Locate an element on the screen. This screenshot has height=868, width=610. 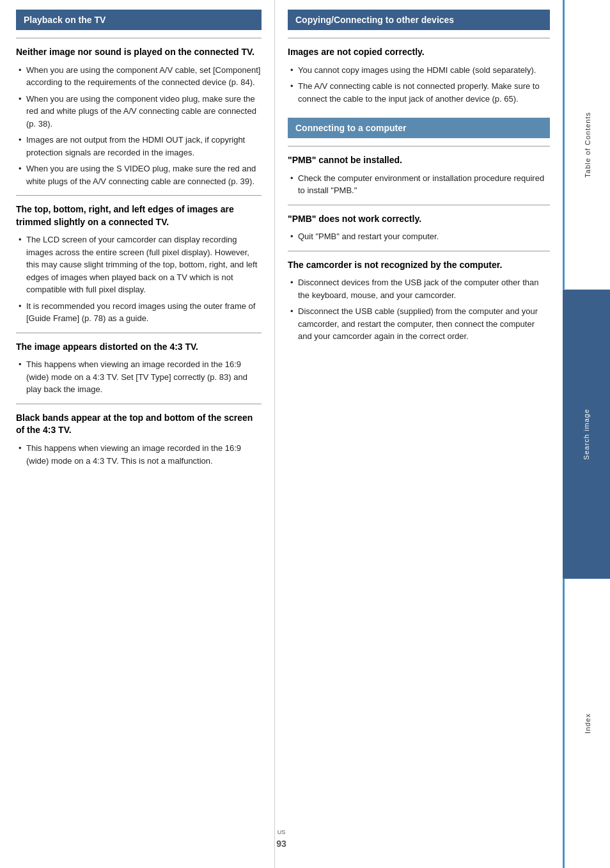
list-item: Disconnect the USB cable (supplied) from… is located at coordinates (419, 324).